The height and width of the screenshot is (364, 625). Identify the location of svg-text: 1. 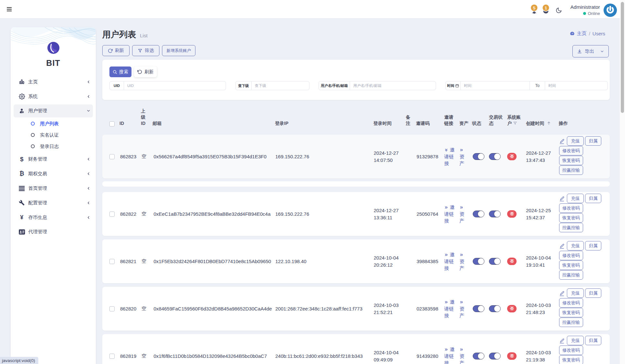
(546, 8).